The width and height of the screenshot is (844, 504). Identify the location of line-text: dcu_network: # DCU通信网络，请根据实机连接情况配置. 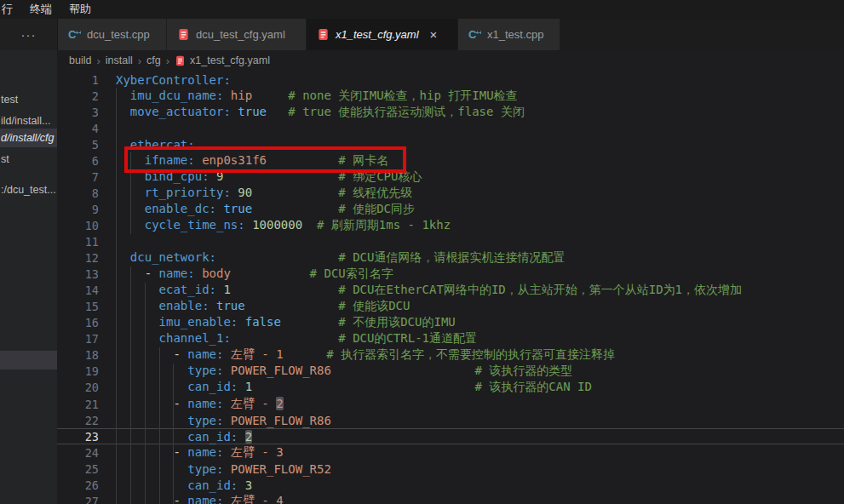
(341, 258).